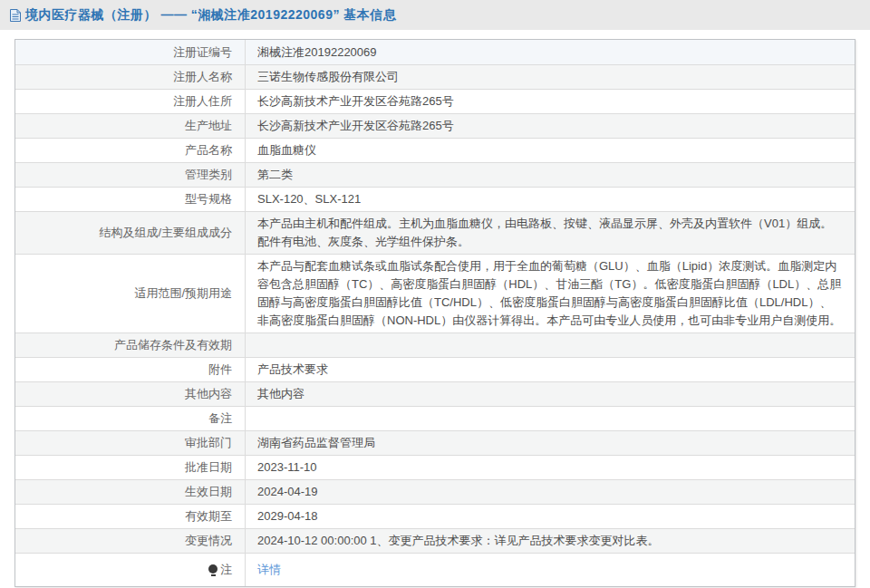 This screenshot has width=870, height=588. What do you see at coordinates (435, 150) in the screenshot?
I see `table-row: 产品名称血脂血糖仪` at bounding box center [435, 150].